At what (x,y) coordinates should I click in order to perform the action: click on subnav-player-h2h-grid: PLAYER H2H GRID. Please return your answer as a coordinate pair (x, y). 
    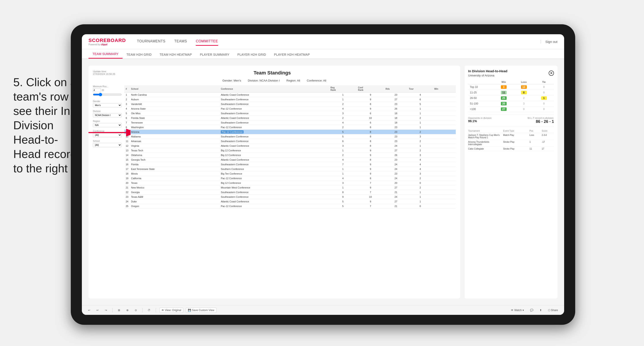
    Looking at the image, I should click on (252, 55).